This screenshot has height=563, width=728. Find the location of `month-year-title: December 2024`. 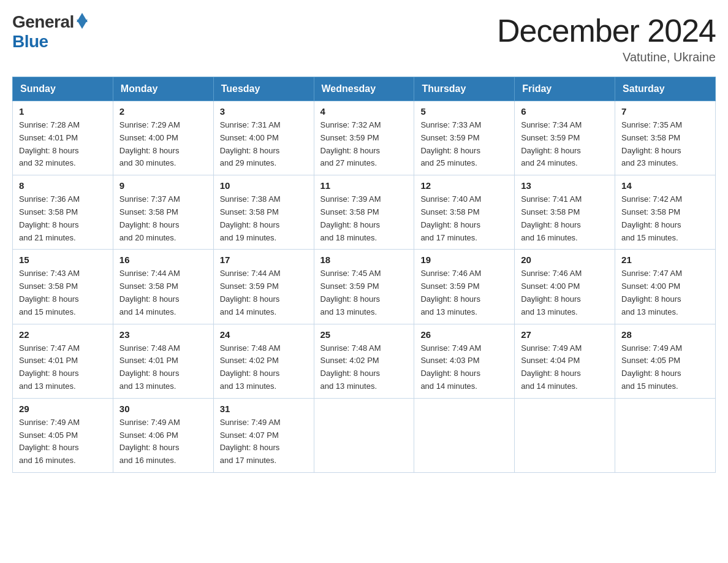

month-year-title: December 2024 is located at coordinates (607, 31).